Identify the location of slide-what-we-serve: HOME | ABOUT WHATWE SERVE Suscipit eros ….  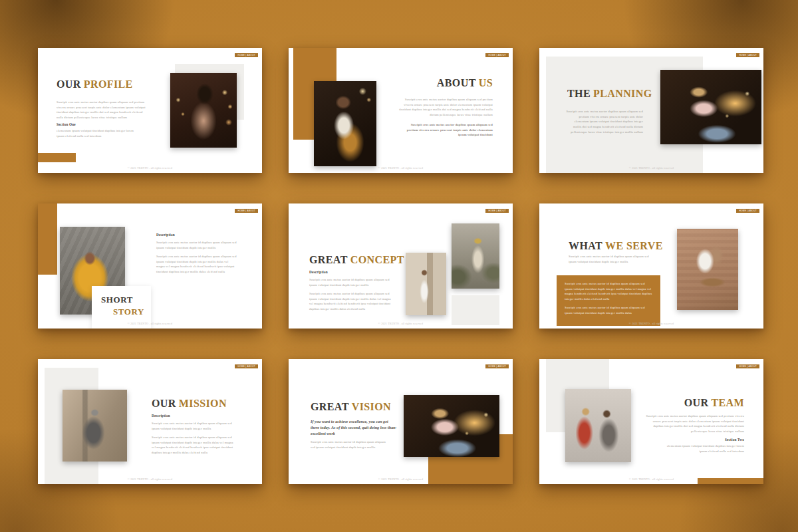
(652, 266).